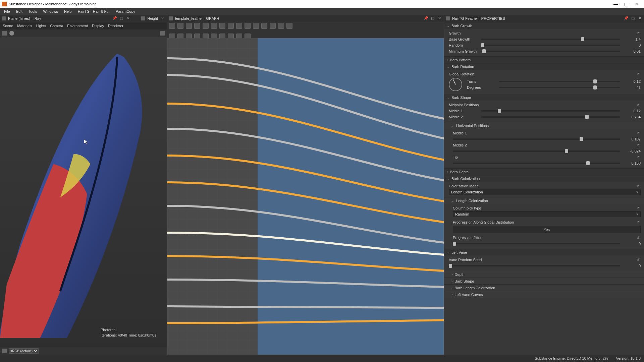 The image size is (644, 362). What do you see at coordinates (631, 163) in the screenshot?
I see `val-tip: 0.158` at bounding box center [631, 163].